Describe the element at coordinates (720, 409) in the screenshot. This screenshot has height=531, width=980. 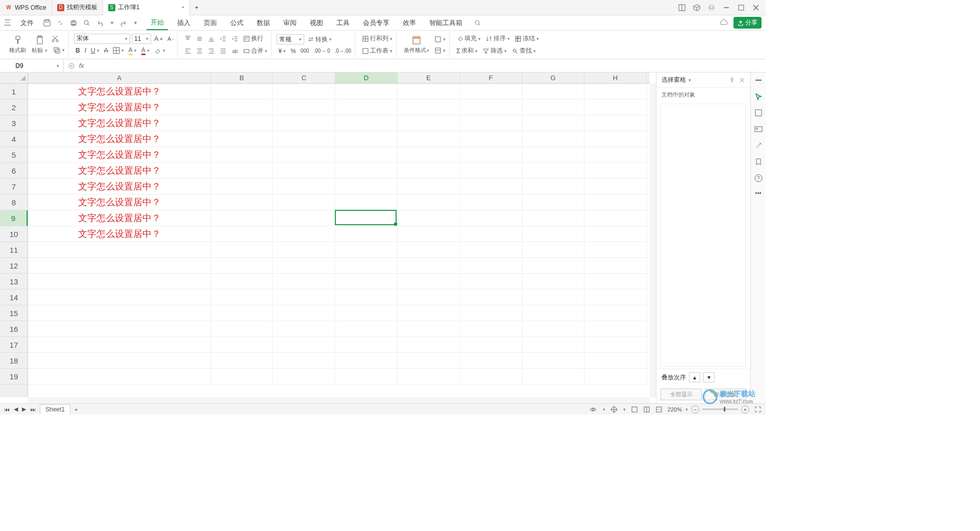
I see `zoom-slider` at that location.